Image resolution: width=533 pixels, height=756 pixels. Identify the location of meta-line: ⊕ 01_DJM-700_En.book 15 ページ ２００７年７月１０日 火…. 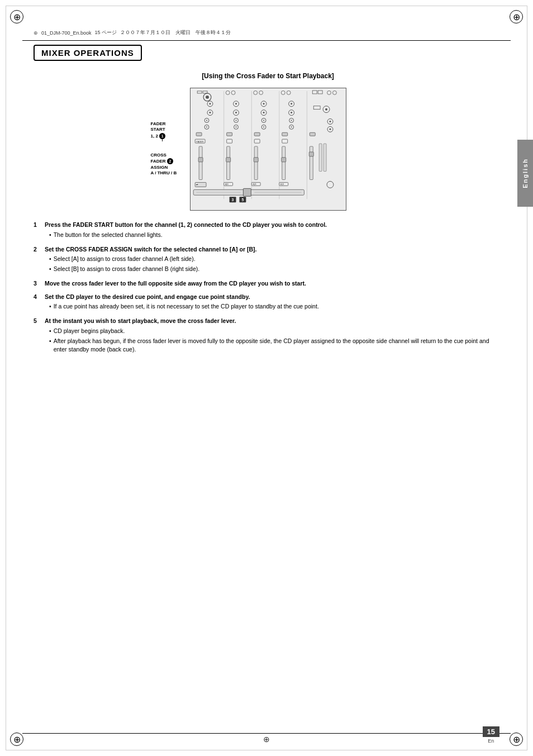
(266, 32).